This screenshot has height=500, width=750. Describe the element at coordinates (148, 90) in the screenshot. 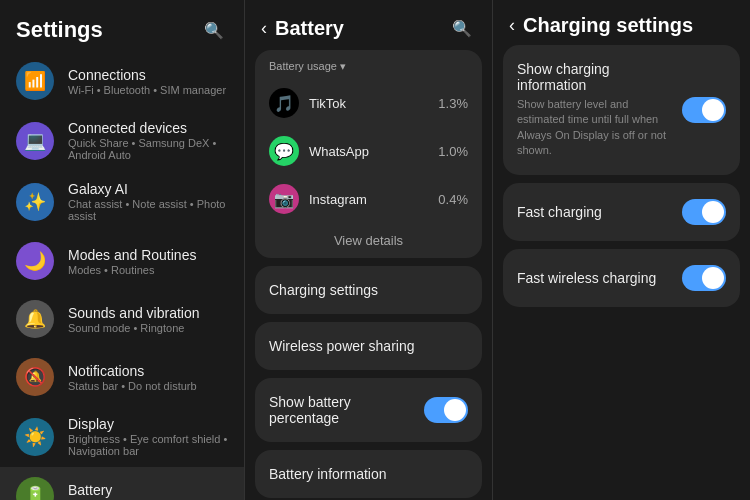

I see `connections-subtitle: Wi-Fi • Bluetooth • SIM manager` at that location.